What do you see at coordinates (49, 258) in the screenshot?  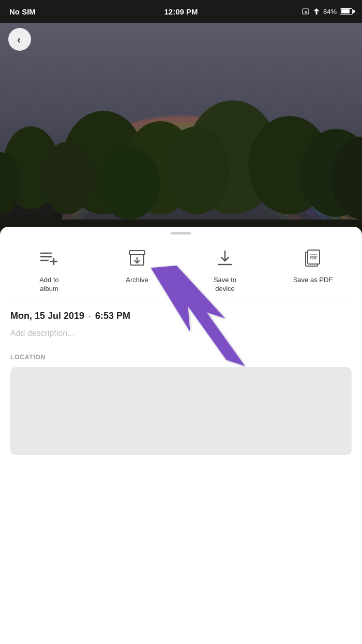 I see `add-to-album-icon` at bounding box center [49, 258].